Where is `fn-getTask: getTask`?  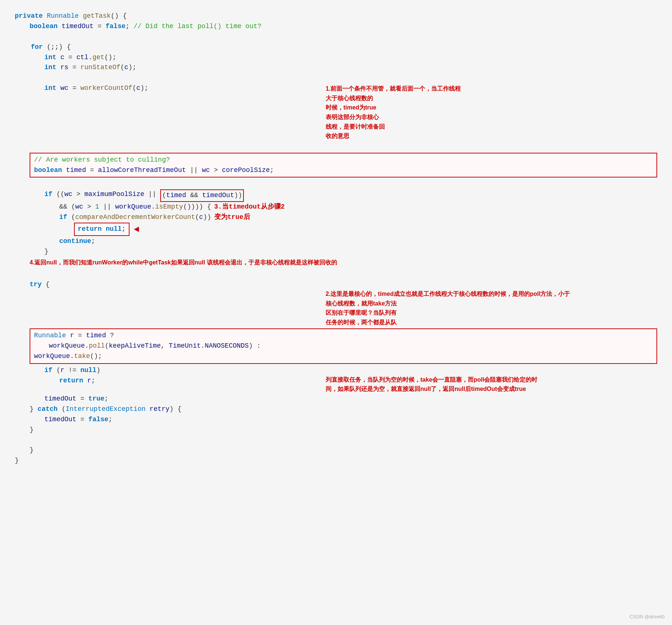 fn-getTask: getTask is located at coordinates (97, 16).